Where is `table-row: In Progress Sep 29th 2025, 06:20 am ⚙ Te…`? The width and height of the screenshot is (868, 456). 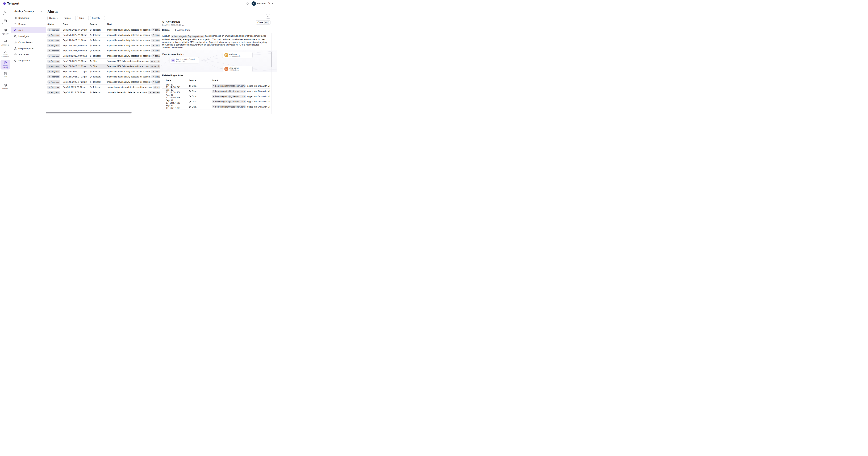 table-row: In Progress Sep 29th 2025, 06:20 am ⚙ Te… is located at coordinates (103, 30).